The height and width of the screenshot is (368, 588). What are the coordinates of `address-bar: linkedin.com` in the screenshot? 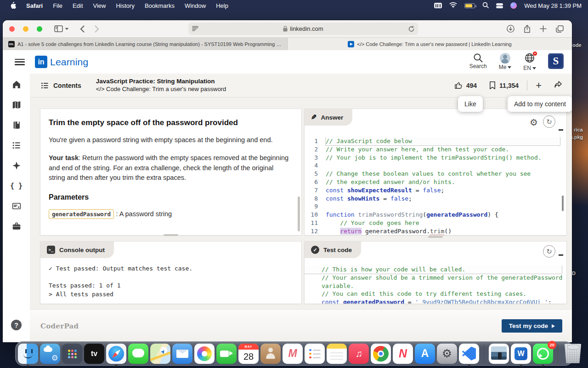 It's located at (303, 29).